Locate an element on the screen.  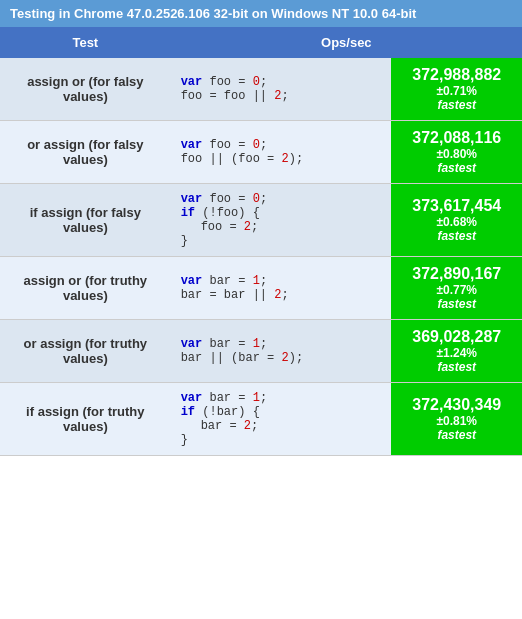
title-text: Testing in Chrome 47.0.2526.106 32-bit o… is located at coordinates (213, 14).